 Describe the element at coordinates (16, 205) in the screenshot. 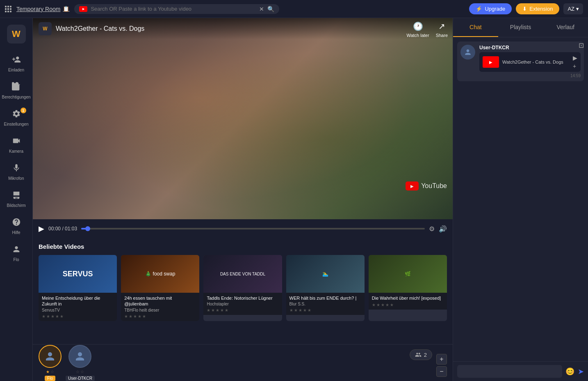

I see `sidebar-label-screen: Bildschirm` at that location.